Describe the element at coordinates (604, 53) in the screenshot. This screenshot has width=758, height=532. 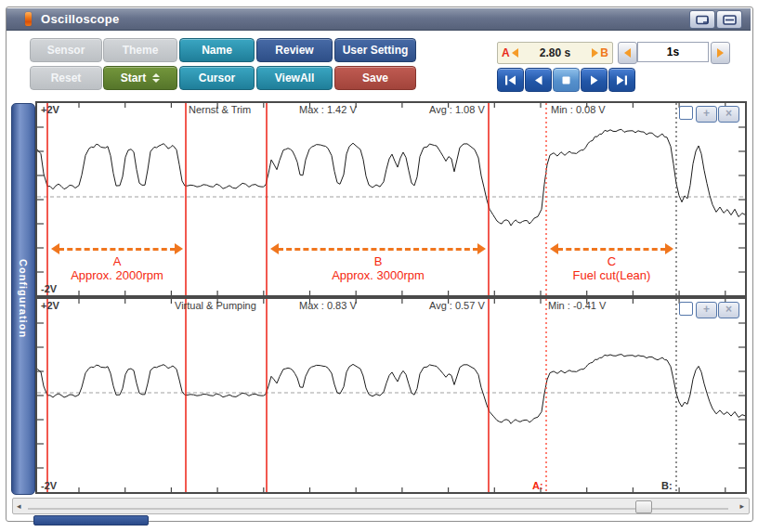
I see `cursor-b-label: B` at that location.